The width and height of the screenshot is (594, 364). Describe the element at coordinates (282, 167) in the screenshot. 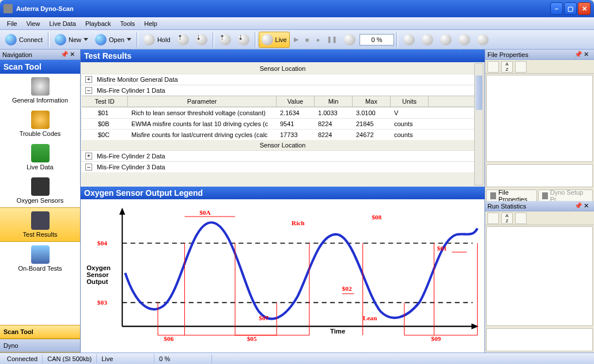

I see `tree-row-cyl3: –Mis-Fire Cylinder 3 Data` at that location.